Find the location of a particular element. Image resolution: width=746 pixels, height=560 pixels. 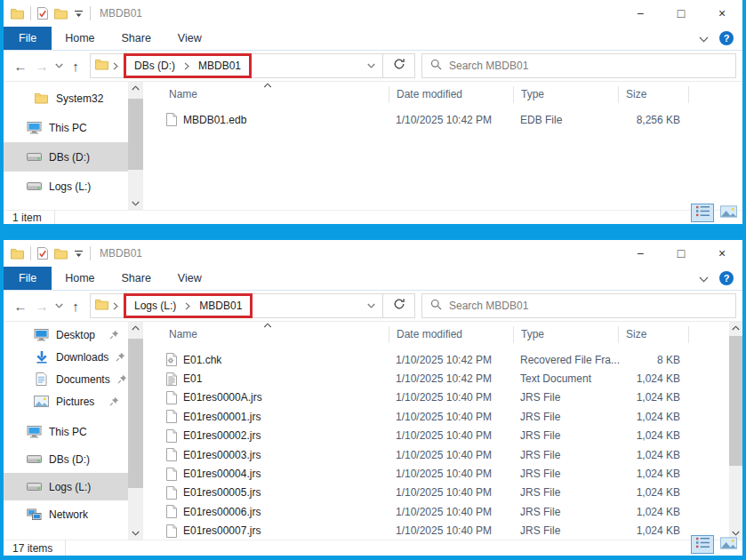

breadcrumb-segment-drive: Logs (L:) is located at coordinates (155, 306).